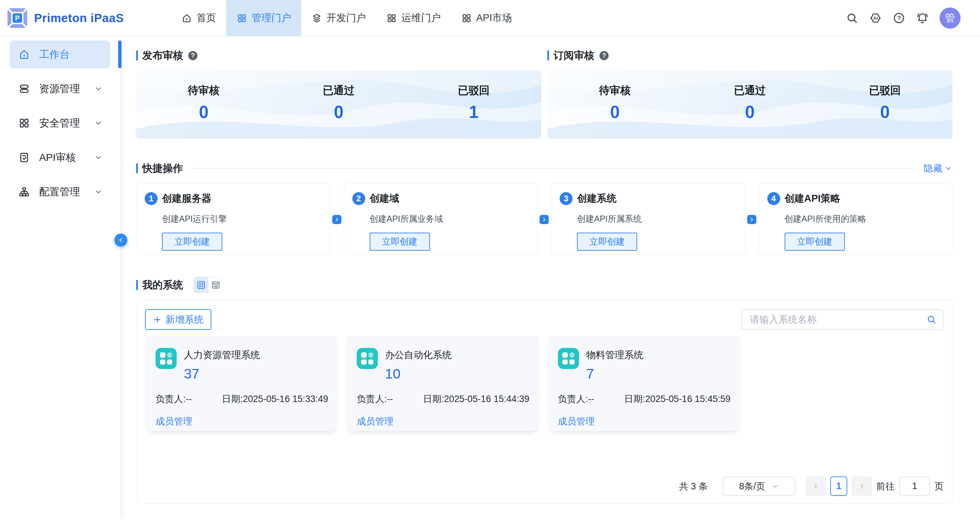  Describe the element at coordinates (838, 486) in the screenshot. I see `page-number-button: 1` at that location.